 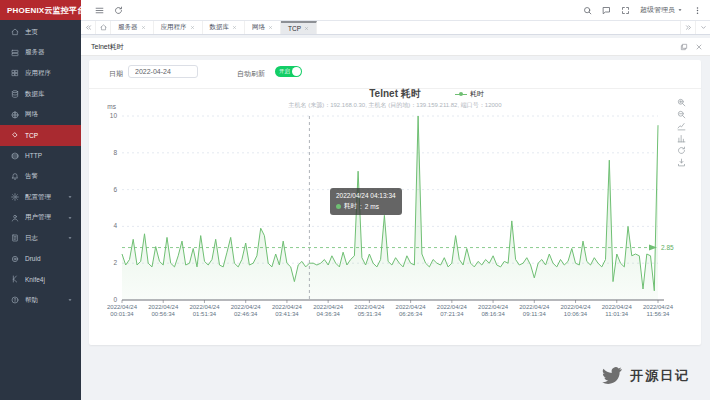 I want to click on home-icon, so click(x=15, y=32).